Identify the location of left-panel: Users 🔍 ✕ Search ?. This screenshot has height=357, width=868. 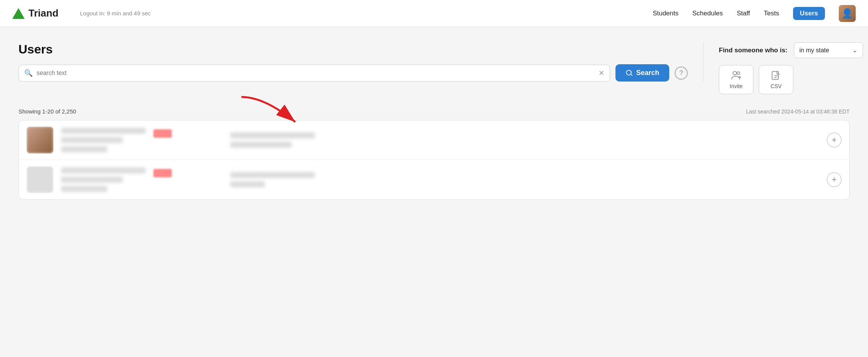
(361, 62).